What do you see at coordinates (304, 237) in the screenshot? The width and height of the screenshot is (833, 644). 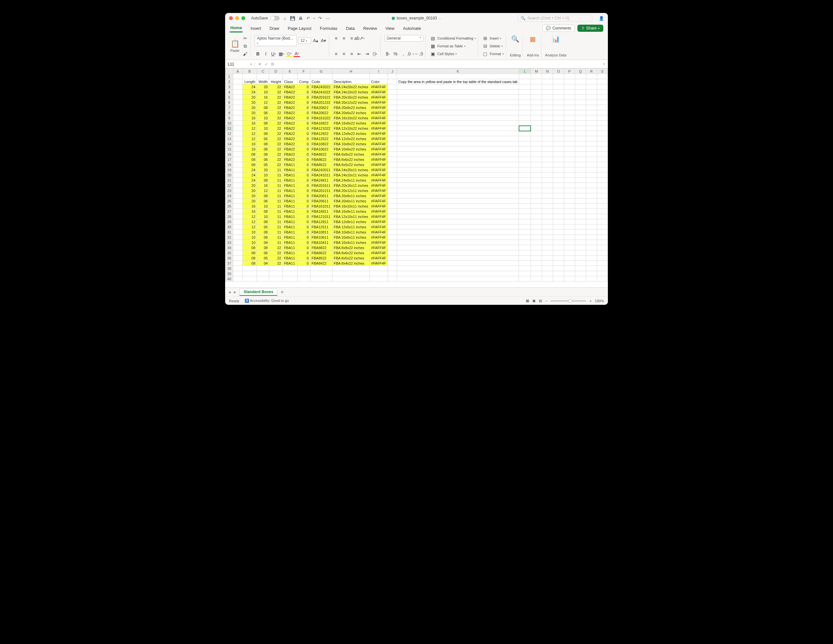 I see `cell-F32: 0` at bounding box center [304, 237].